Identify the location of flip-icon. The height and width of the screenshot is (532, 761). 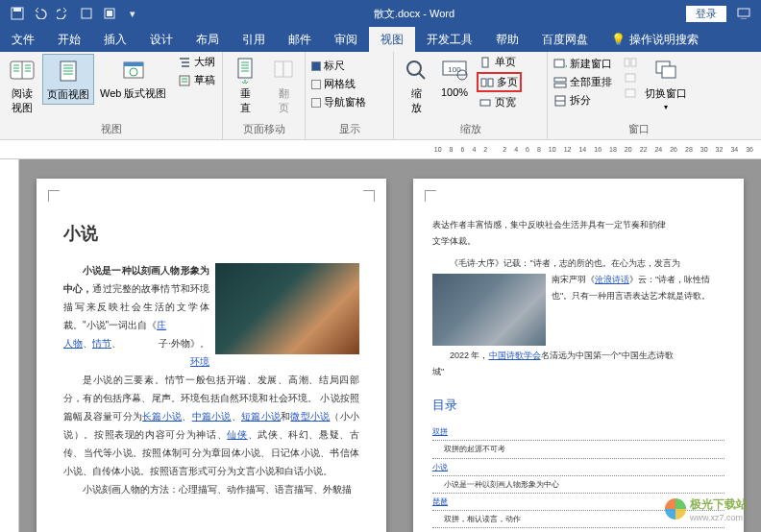
(283, 70).